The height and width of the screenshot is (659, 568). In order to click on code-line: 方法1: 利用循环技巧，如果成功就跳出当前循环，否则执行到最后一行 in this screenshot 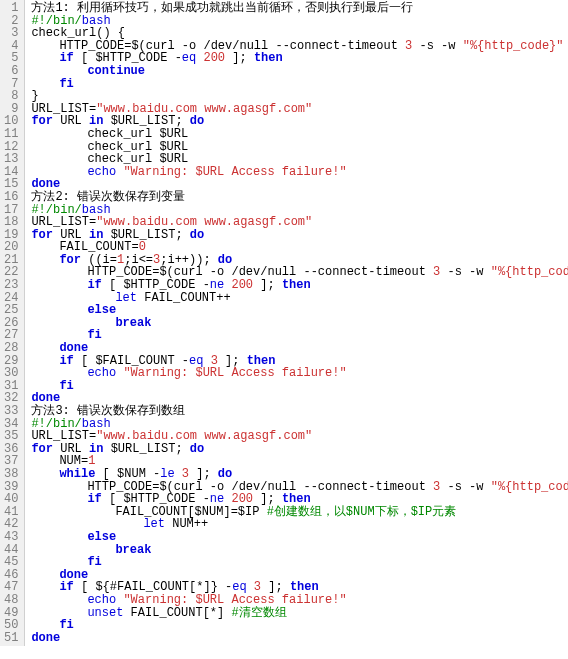, I will do `click(300, 8)`.